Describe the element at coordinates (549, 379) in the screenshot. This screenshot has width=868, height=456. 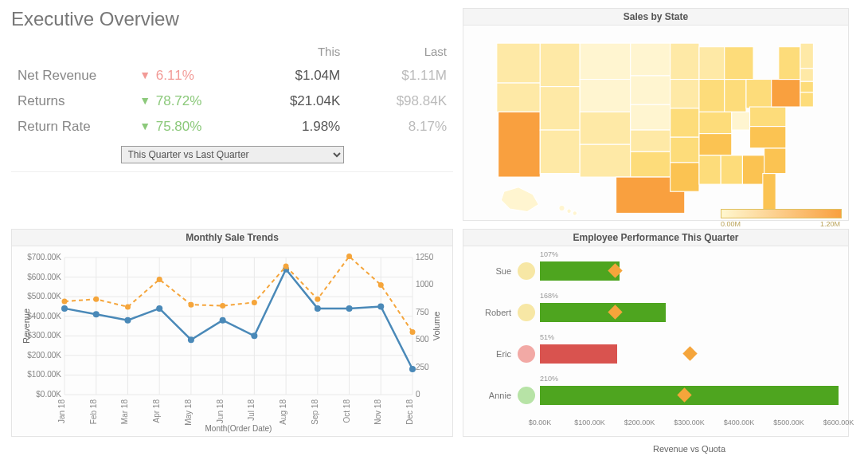
I see `employee-pct: 210%` at that location.